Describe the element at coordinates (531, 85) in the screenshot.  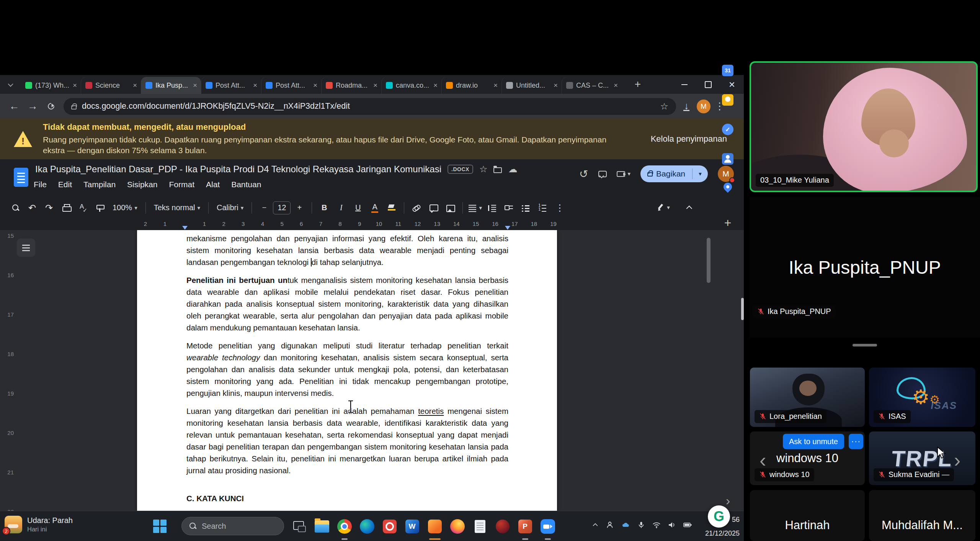
I see `browser-tab: Untitled...×` at that location.